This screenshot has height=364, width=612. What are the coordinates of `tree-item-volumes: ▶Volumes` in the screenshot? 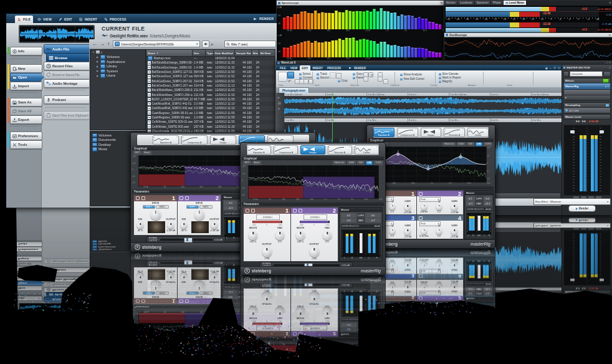 It's located at (118, 295).